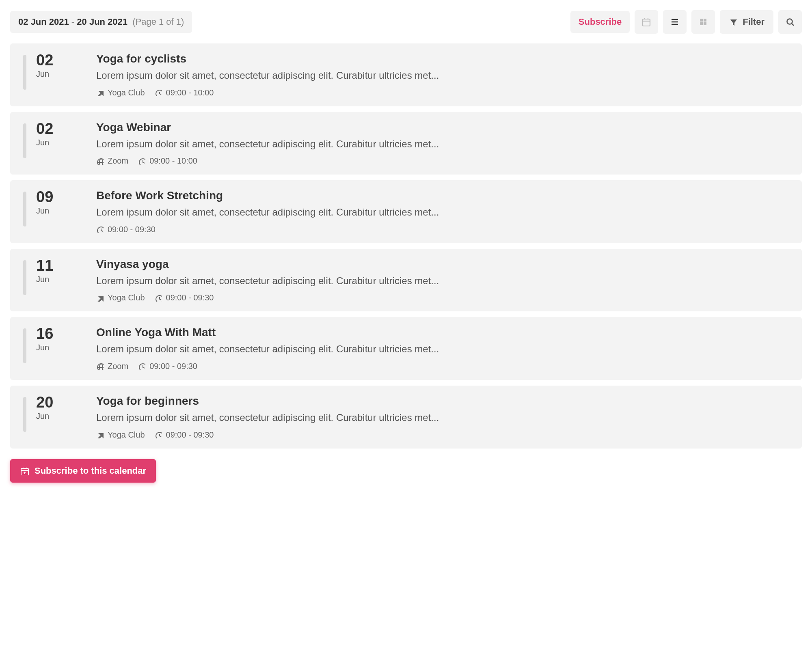 This screenshot has height=660, width=812. Describe the element at coordinates (102, 22) in the screenshot. I see `date-to: 20 Jun 2021` at that location.